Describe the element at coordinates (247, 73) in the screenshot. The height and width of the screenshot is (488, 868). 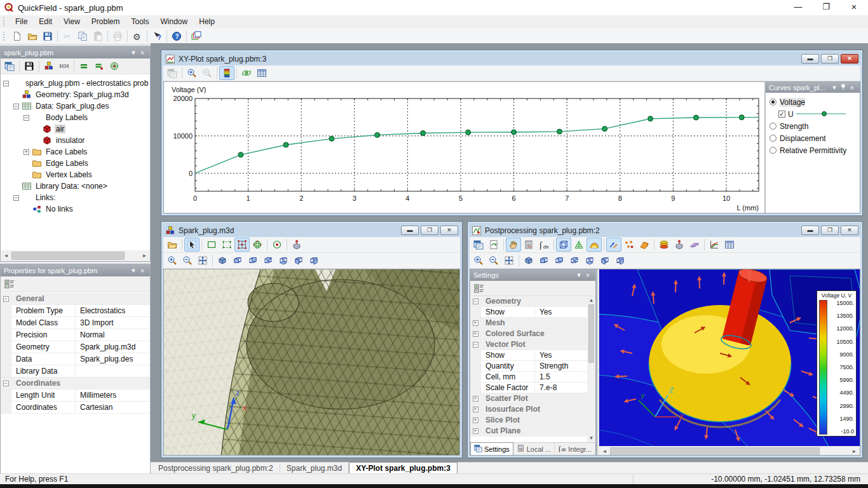
I see `rotate-view-button` at that location.